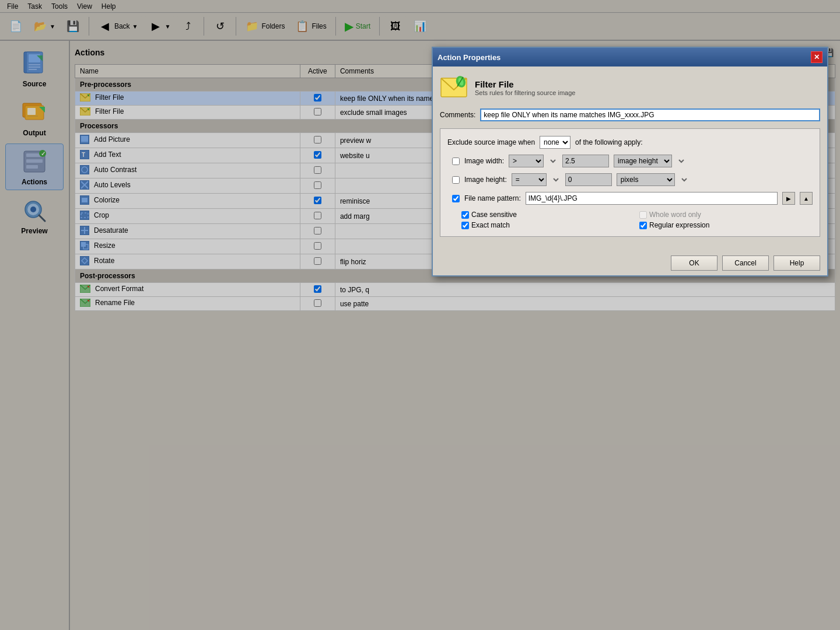 This screenshot has height=630, width=840. What do you see at coordinates (632, 198) in the screenshot?
I see `file-name-pattern-row: File name pattern: ▶ ▲` at bounding box center [632, 198].